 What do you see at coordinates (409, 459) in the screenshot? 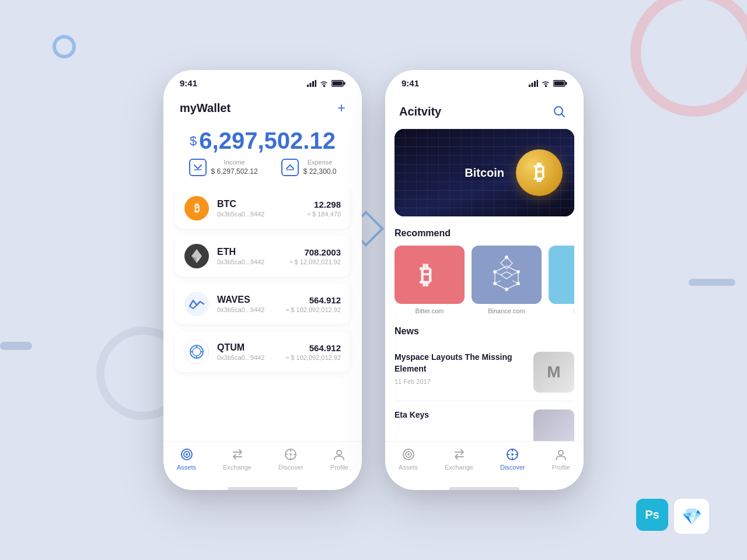
I see `nav-assets-2: Assets` at bounding box center [409, 459].